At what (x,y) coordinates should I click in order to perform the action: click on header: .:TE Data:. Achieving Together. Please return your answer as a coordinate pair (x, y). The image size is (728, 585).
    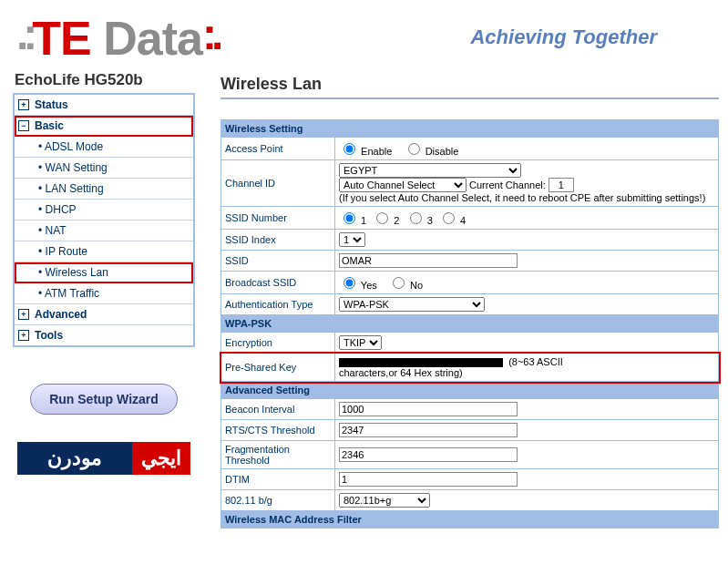
    Looking at the image, I should click on (364, 33).